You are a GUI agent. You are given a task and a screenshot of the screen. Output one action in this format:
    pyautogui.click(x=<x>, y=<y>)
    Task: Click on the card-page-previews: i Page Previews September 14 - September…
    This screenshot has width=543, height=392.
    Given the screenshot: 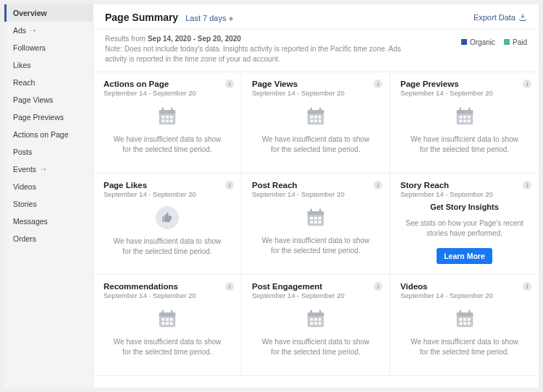 What is the action you would take?
    pyautogui.click(x=465, y=123)
    